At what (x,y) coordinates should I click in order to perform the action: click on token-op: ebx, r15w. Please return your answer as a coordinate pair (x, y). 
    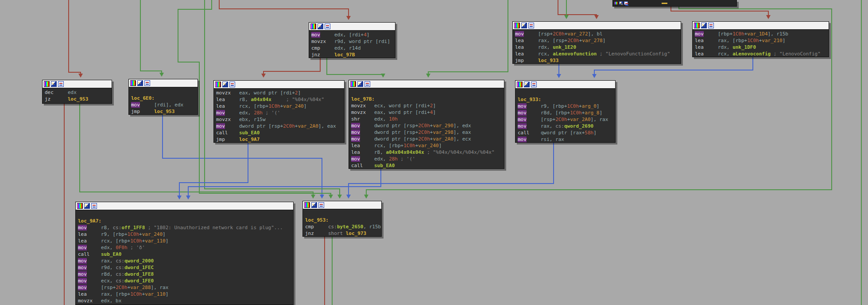
    Looking at the image, I should click on (252, 120).